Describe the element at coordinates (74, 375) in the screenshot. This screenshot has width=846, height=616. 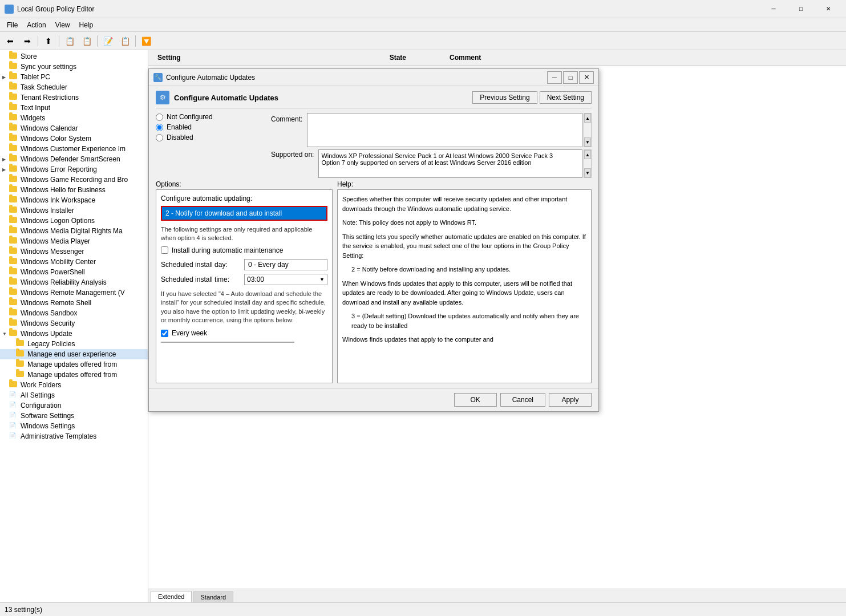
I see `sidebar-item-manage-updates-2: Manage updates offered from` at that location.